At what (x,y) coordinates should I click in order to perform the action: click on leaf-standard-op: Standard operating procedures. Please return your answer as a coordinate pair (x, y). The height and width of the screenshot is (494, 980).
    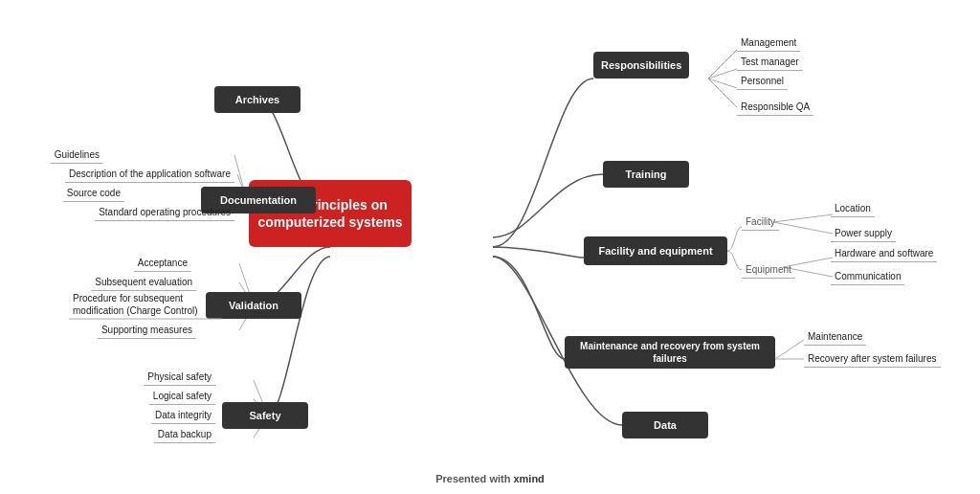
    Looking at the image, I should click on (165, 213).